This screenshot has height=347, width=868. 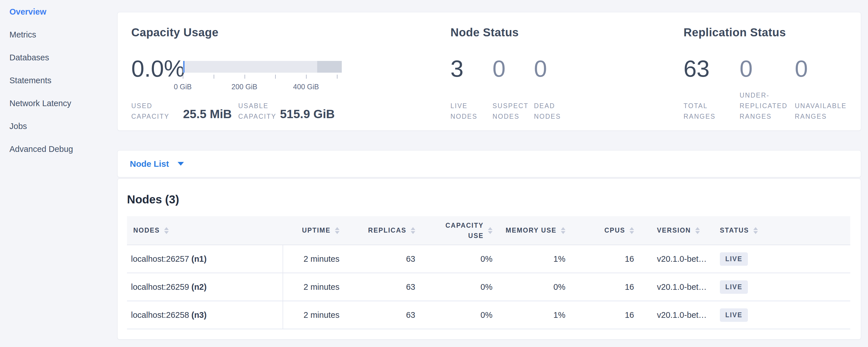 What do you see at coordinates (61, 81) in the screenshot?
I see `sidebar-item-statements: Statements` at bounding box center [61, 81].